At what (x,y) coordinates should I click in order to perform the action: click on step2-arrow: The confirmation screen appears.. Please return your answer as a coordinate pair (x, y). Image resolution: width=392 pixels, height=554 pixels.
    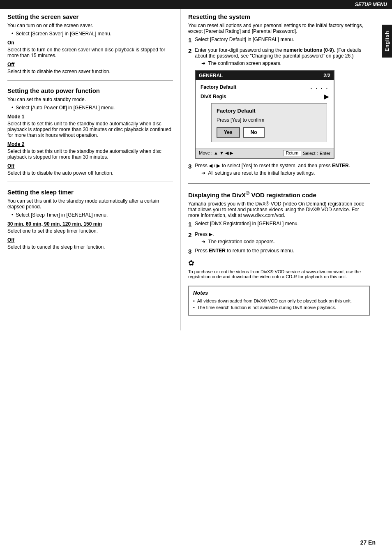
    Looking at the image, I should click on (286, 63).